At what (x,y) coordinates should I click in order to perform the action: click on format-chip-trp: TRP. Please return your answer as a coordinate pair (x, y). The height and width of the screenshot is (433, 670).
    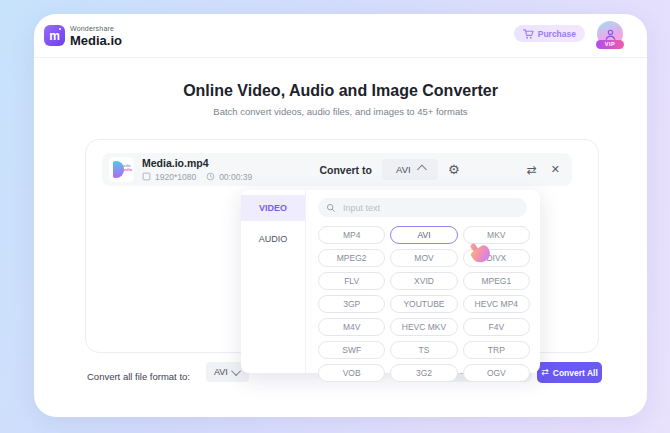
    Looking at the image, I should click on (496, 350).